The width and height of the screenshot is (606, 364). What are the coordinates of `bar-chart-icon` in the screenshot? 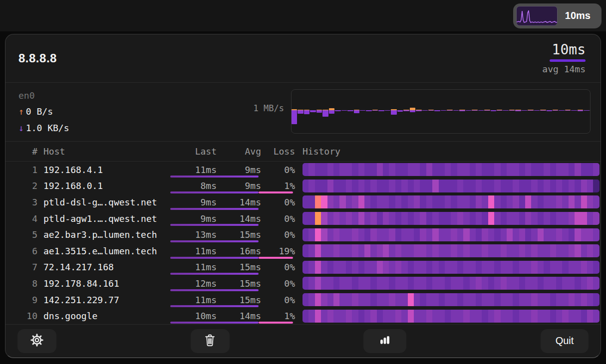 It's located at (385, 341).